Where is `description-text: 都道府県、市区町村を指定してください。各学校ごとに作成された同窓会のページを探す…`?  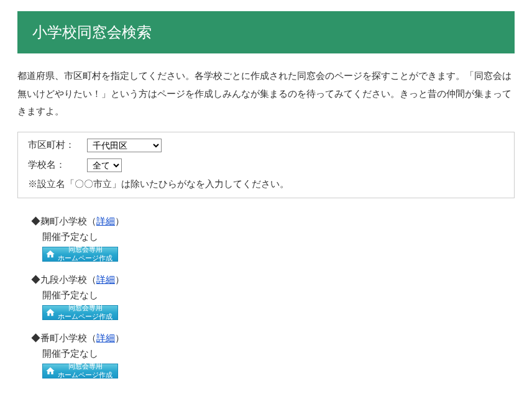
description-text: 都道府県、市区町村を指定してください。各学校ごとに作成された同窓会のページを探す… is located at coordinates (266, 94).